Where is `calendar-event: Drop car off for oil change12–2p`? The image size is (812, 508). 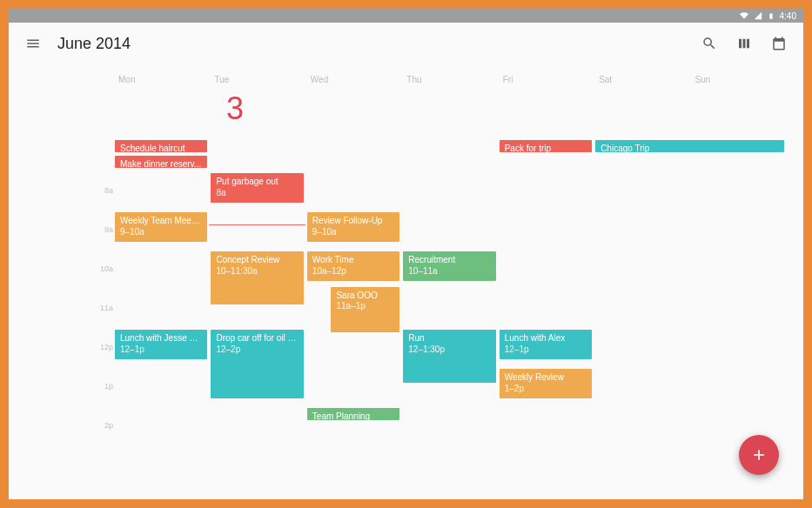
calendar-event: Drop car off for oil change12–2p is located at coordinates (257, 364).